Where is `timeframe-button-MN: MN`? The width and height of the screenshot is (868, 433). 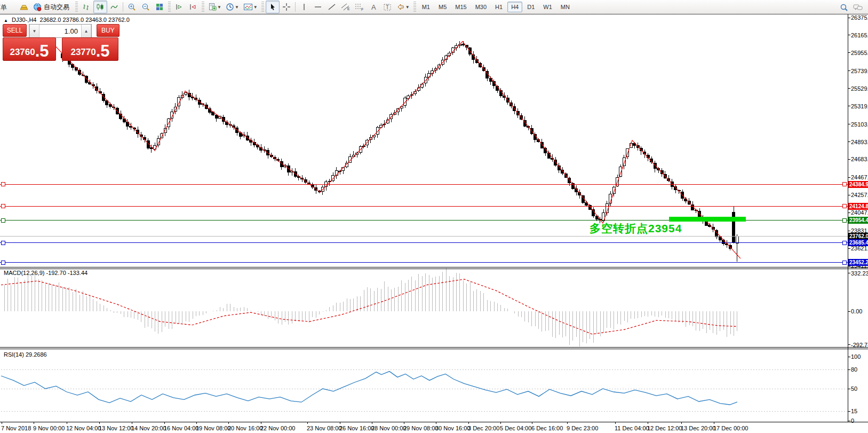 timeframe-button-MN: MN is located at coordinates (566, 7).